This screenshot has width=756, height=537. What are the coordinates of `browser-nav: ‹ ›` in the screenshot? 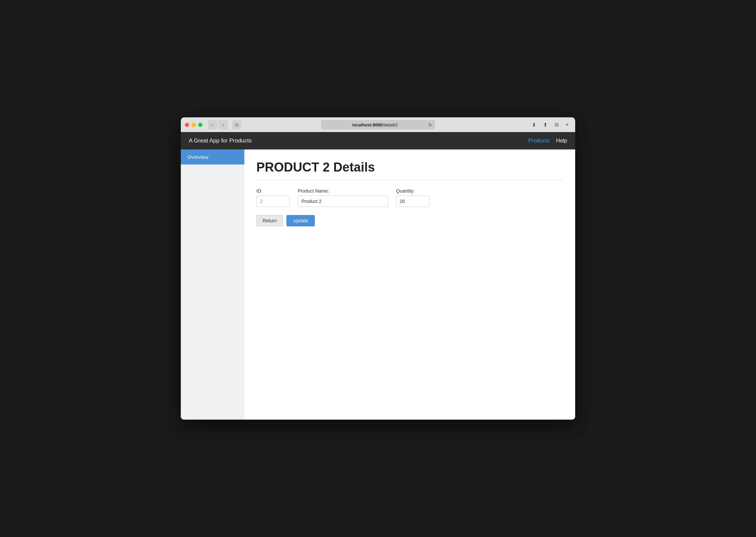 It's located at (218, 125).